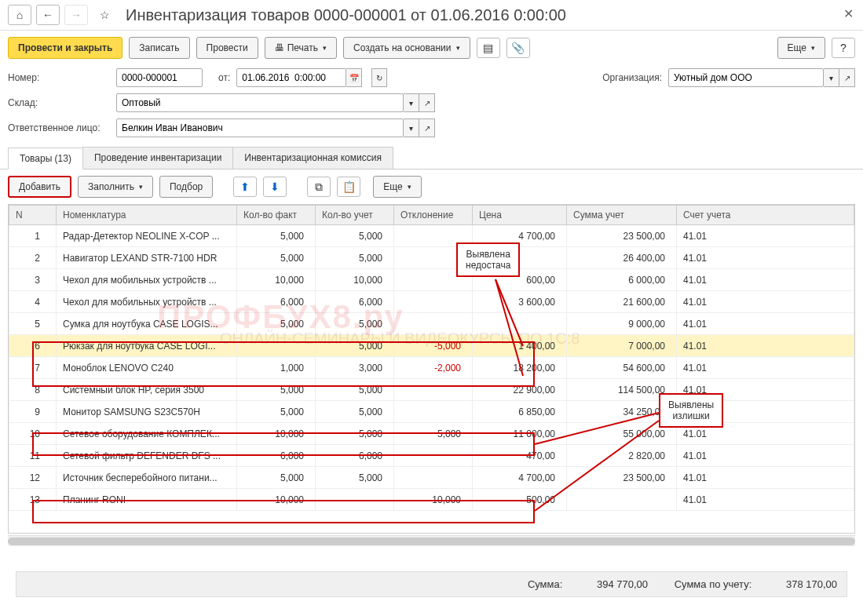 This screenshot has height=616, width=863. What do you see at coordinates (432, 500) in the screenshot?
I see `table-row: 13Планинг RONI10,00010,000500,0041.01` at bounding box center [432, 500].